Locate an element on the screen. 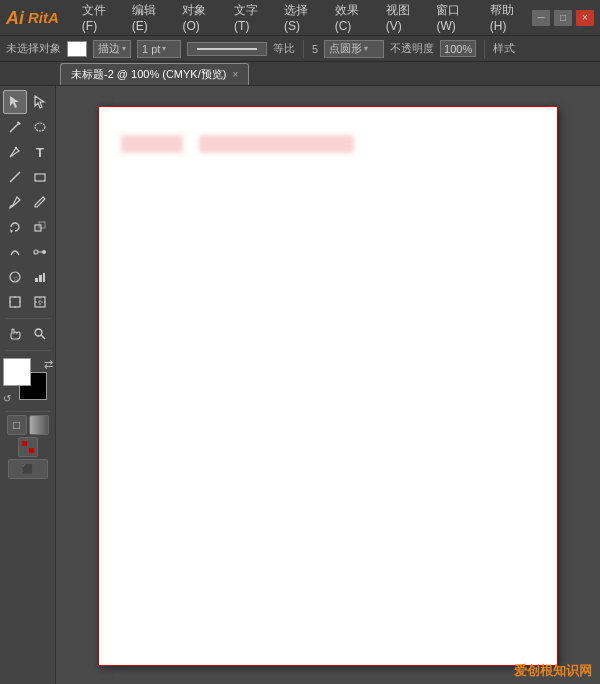  dot-value: 5 is located at coordinates (315, 49).